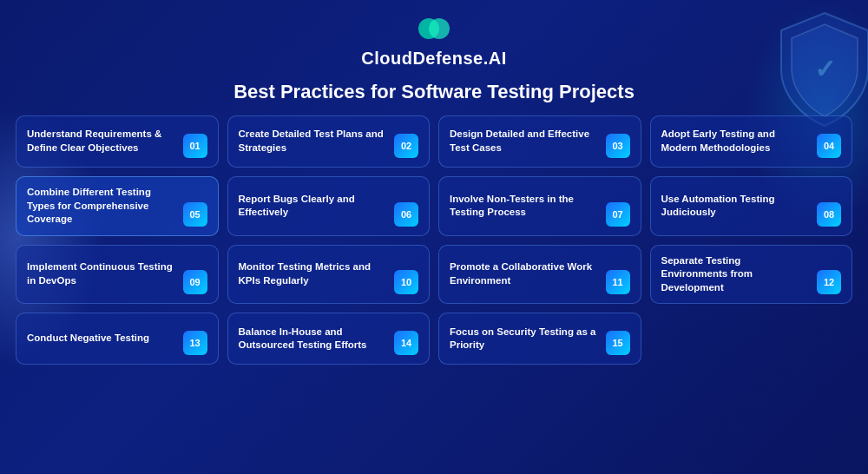  What do you see at coordinates (540, 339) in the screenshot?
I see `card-15: Focus on Security Testing as a Priority …` at bounding box center [540, 339].